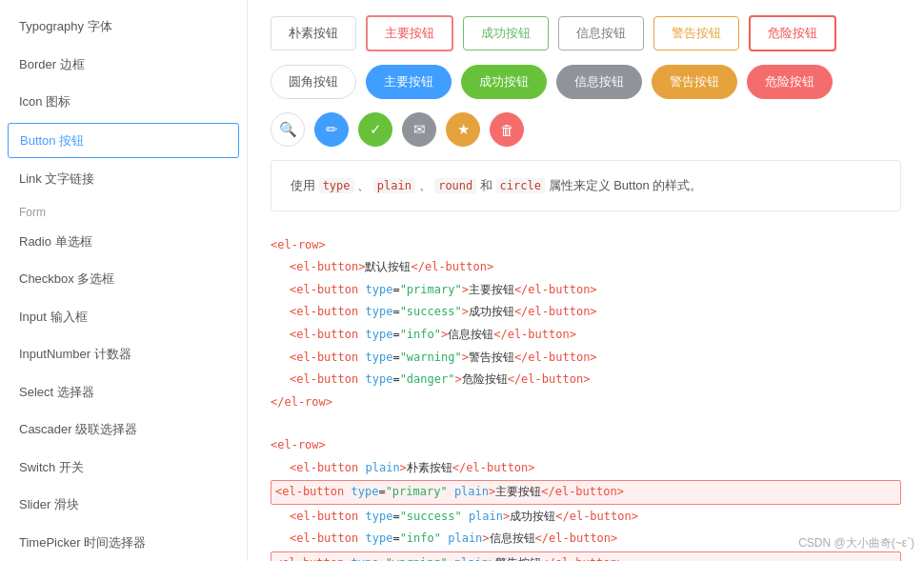 The height and width of the screenshot is (561, 924). What do you see at coordinates (124, 242) in the screenshot?
I see `sidebar-item-radio: Radio 单选框` at bounding box center [124, 242].